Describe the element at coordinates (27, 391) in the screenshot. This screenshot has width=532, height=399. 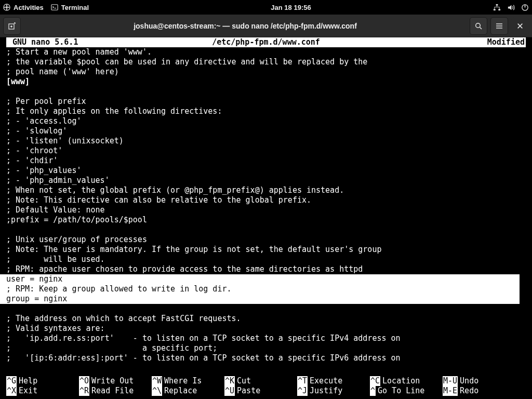
I see `shortcut-label: Exit` at that location.